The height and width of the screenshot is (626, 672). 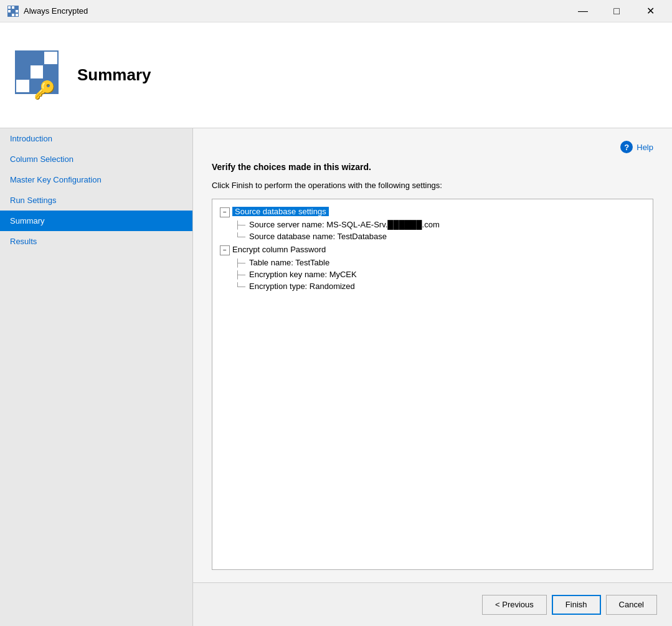 I want to click on previous-button: < Previous, so click(x=514, y=605).